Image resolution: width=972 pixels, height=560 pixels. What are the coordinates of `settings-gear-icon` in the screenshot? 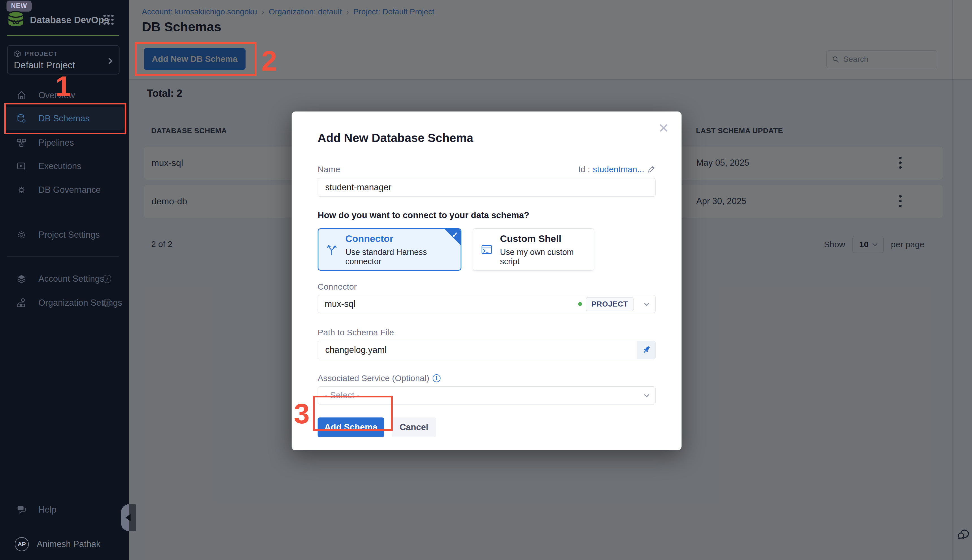 It's located at (22, 235).